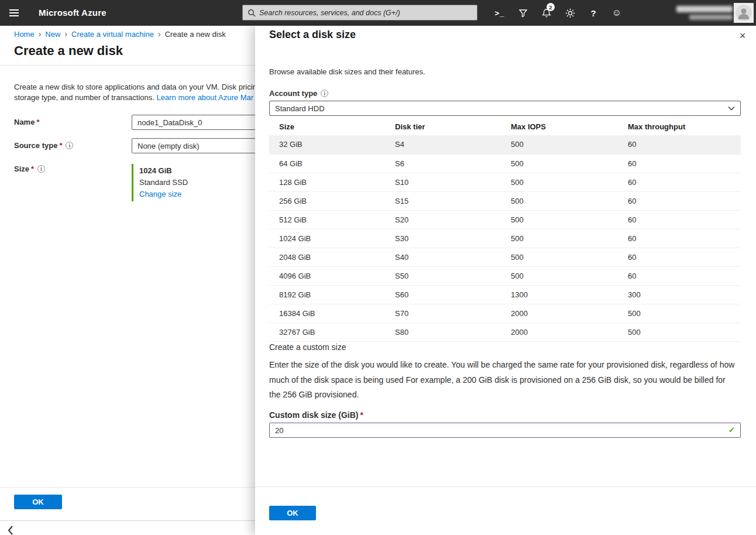 The height and width of the screenshot is (535, 756). Describe the element at coordinates (193, 122) in the screenshot. I see `name-input` at that location.